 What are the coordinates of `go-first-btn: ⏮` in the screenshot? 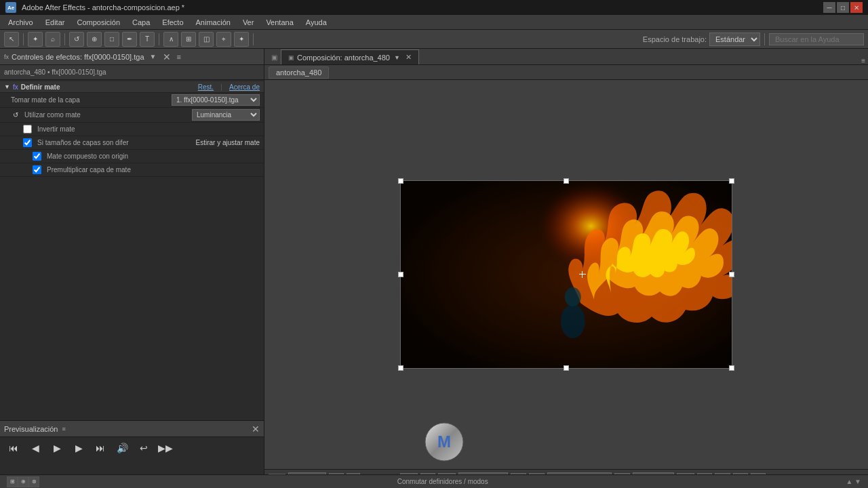 It's located at (14, 448).